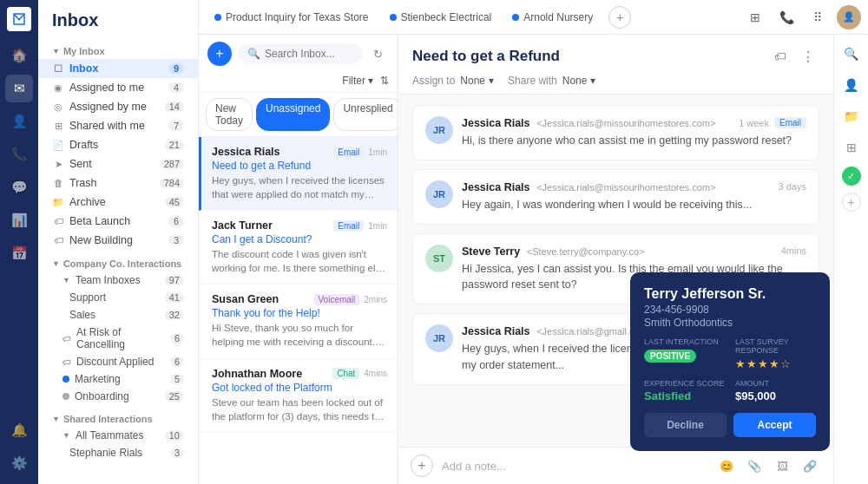 Image resolution: width=868 pixels, height=484 pixels. Describe the element at coordinates (299, 248) in the screenshot. I see `conv-item-1: Jack Turner Email 1min Can I get a Disco…` at that location.